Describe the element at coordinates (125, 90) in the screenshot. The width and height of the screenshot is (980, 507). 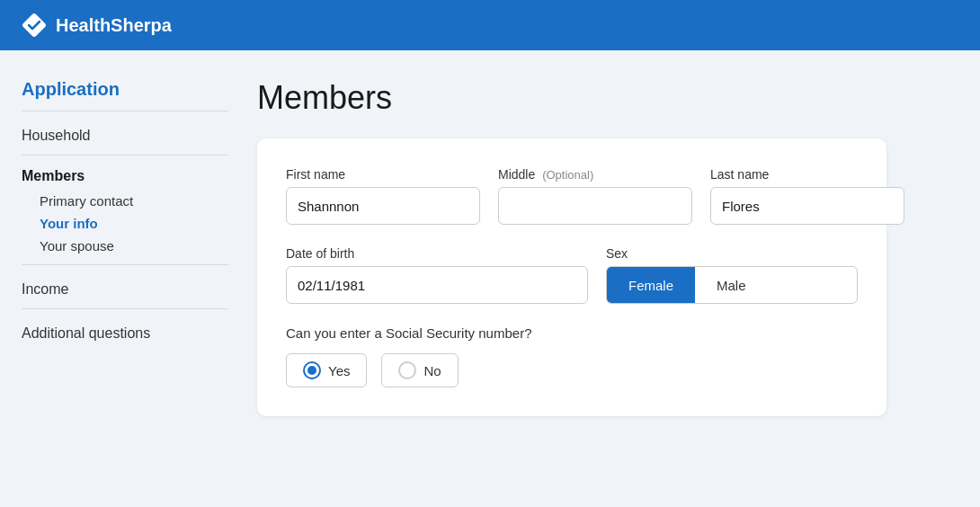
I see `sidebar-section-title: Application` at that location.